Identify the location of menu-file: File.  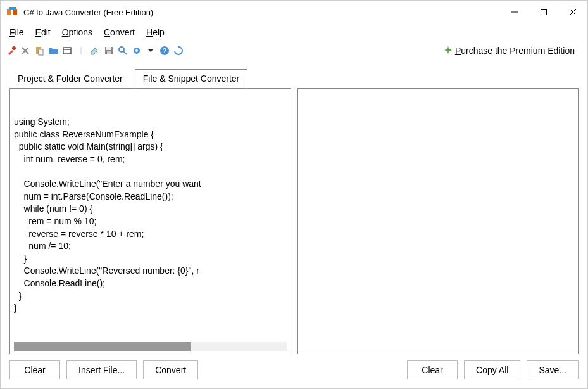
(16, 32).